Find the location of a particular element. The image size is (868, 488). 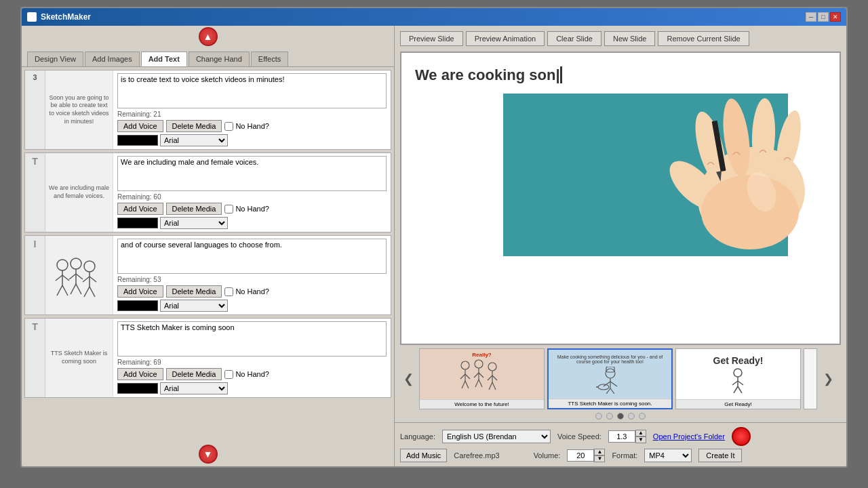

scroll-down-button: ▼ is located at coordinates (208, 454).